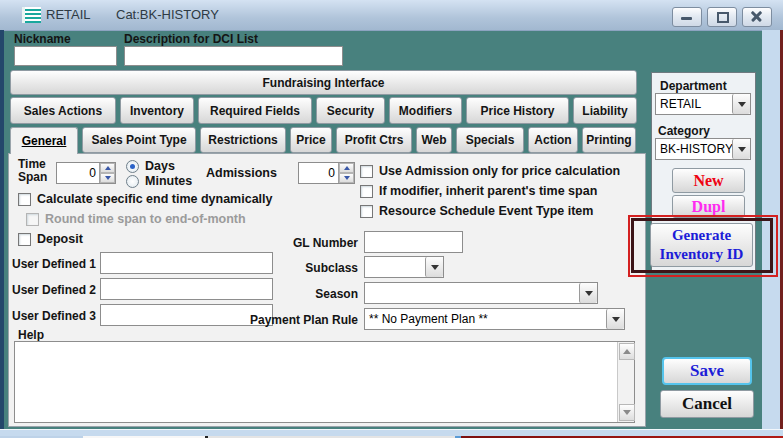  What do you see at coordinates (481, 293) in the screenshot?
I see `season-dropdown` at bounding box center [481, 293].